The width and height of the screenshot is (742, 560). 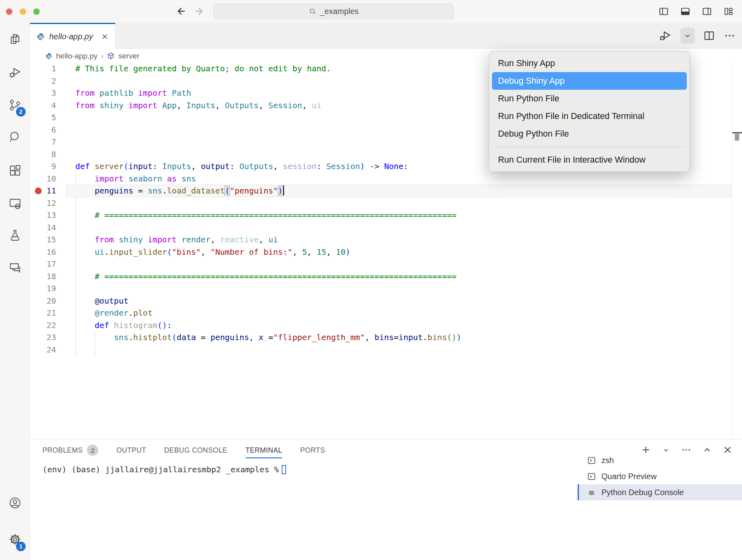 What do you see at coordinates (728, 11) in the screenshot?
I see `customize-layout-icon` at bounding box center [728, 11].